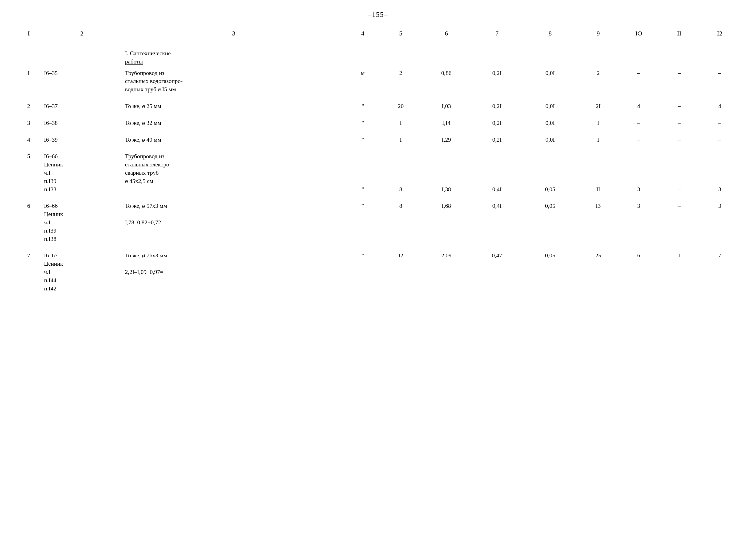 The width and height of the screenshot is (756, 551). I want to click on row-5-col7: 0,4I, so click(497, 173).